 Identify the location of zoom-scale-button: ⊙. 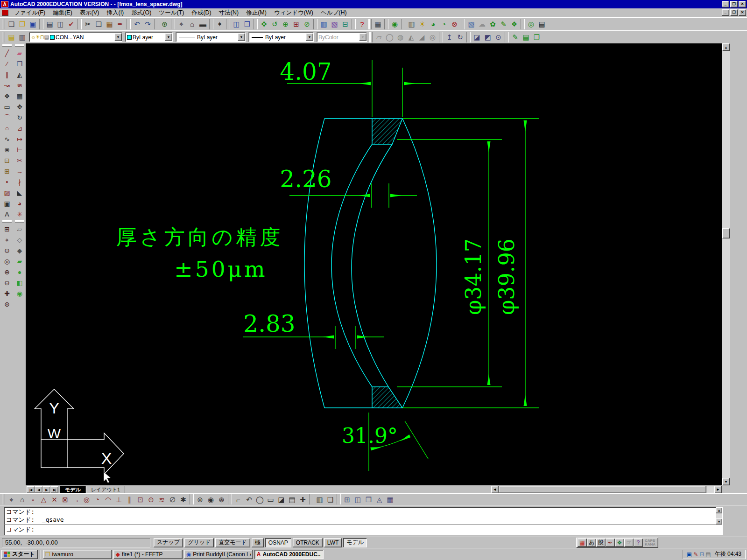
(7, 250).